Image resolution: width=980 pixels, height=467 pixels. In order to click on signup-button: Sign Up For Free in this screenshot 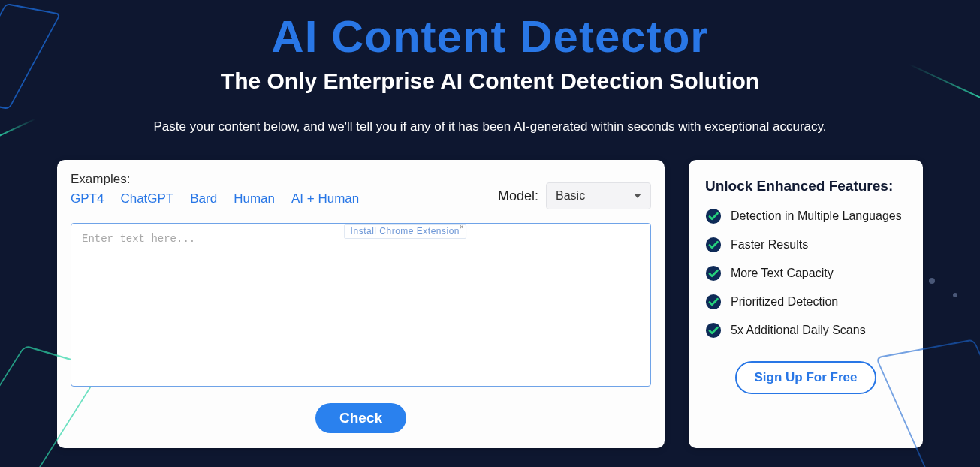, I will do `click(807, 378)`.